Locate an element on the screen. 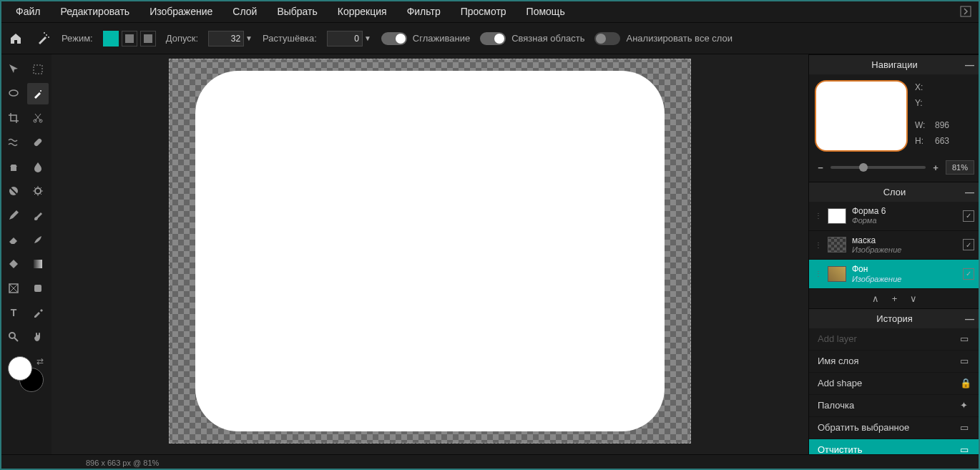 This screenshot has height=470, width=980. layer-row: ⋮ маска Изображение ✓ is located at coordinates (894, 246).